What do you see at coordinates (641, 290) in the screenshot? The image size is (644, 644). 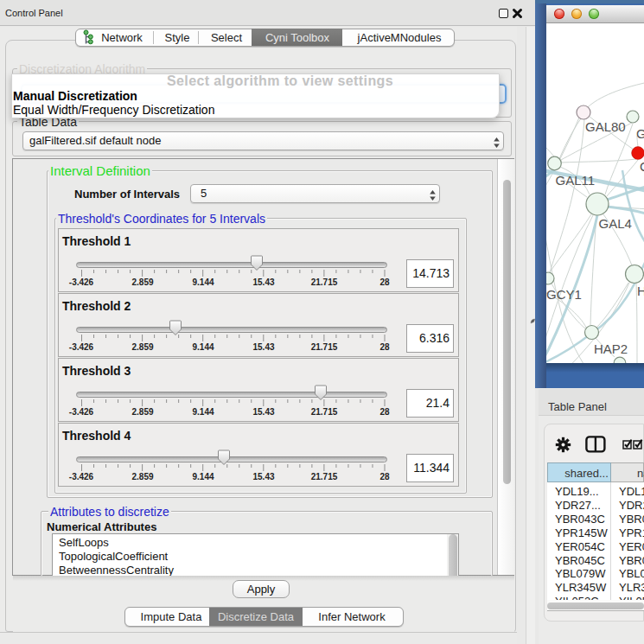 I see `svg-text: HI` at bounding box center [641, 290].